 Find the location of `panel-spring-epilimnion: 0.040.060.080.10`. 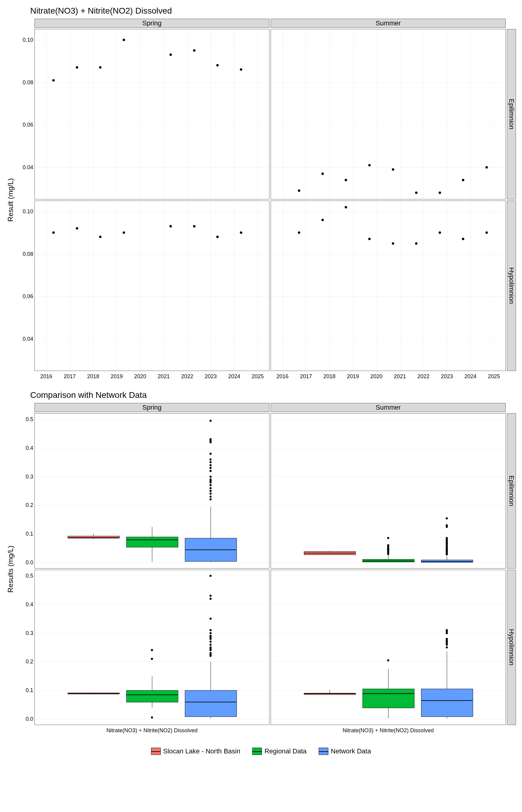

panel-spring-epilimnion: 0.040.060.080.10 is located at coordinates (152, 114).